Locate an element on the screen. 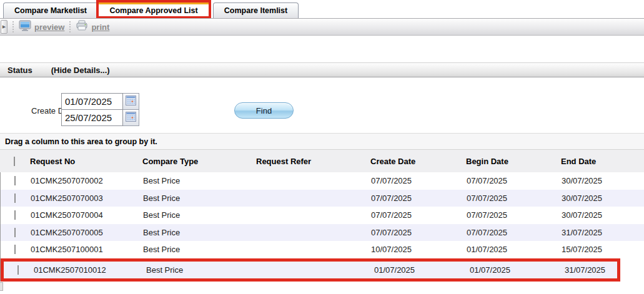  column-header-request-refer: Request Refer is located at coordinates (314, 161).